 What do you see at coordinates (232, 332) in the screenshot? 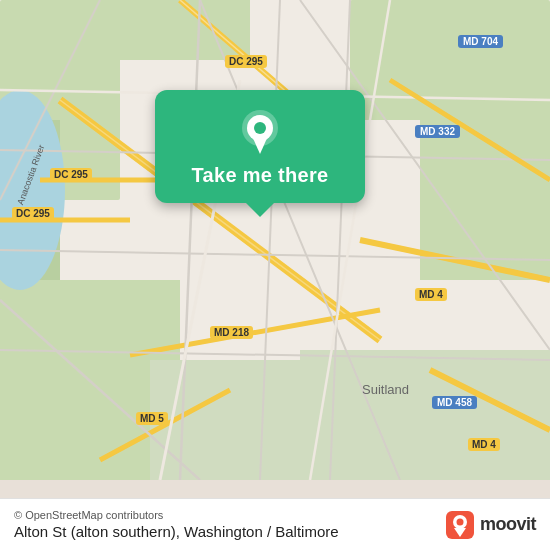
I see `road-label-md218: MD 218` at bounding box center [232, 332].